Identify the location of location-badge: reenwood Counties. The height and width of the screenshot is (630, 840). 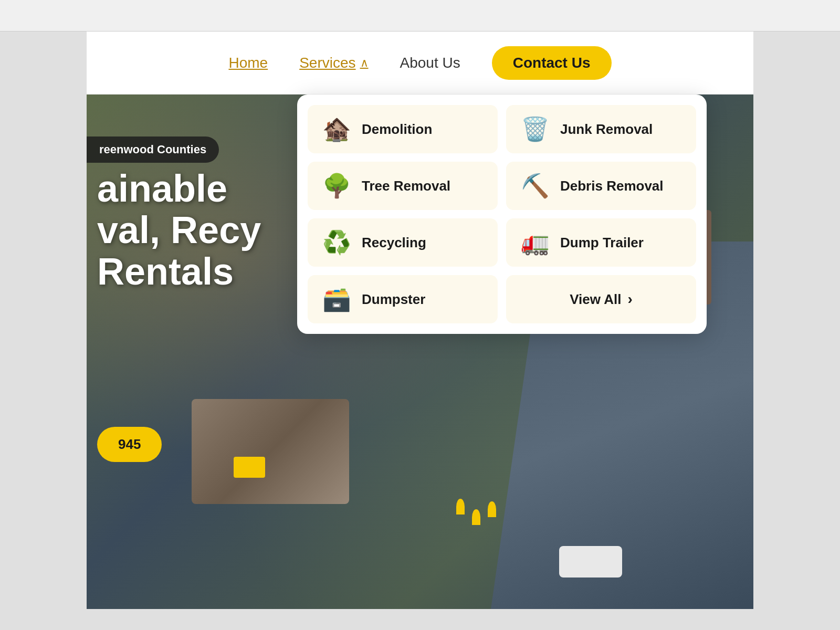
(153, 150).